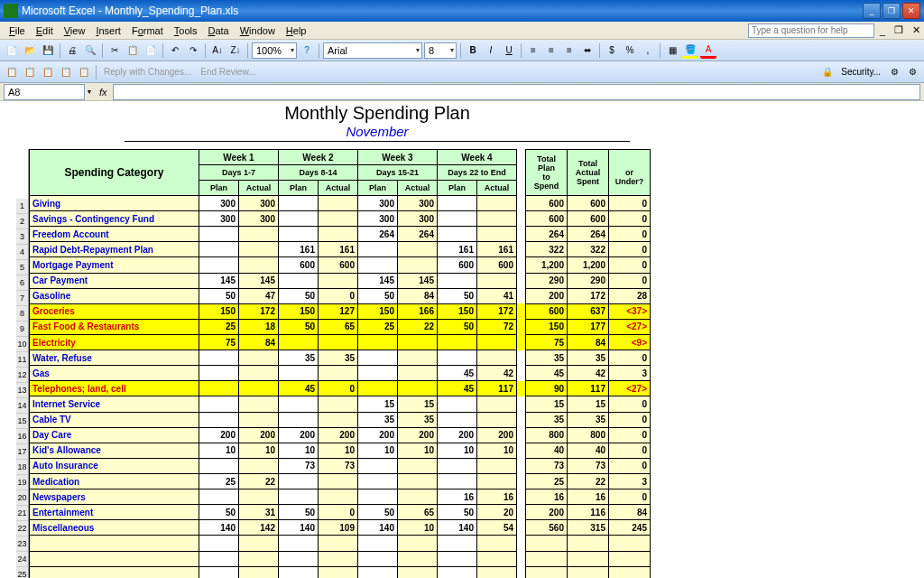  Describe the element at coordinates (894, 72) in the screenshot. I see `macro-icon: ⚙` at that location.